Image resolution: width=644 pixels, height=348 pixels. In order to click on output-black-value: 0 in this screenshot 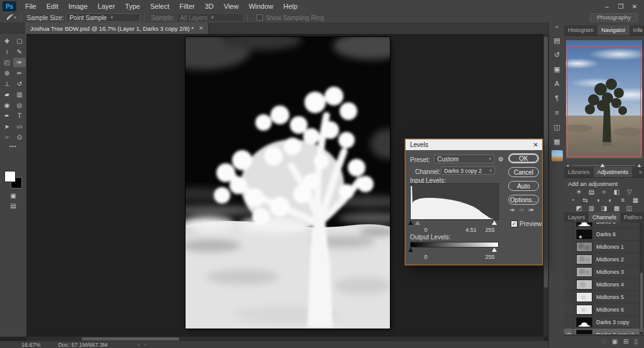, I will do `click(425, 257)`.